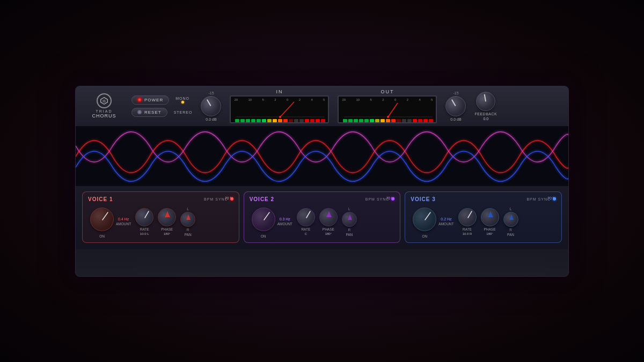 This screenshot has height=362, width=644. What do you see at coordinates (153, 100) in the screenshot?
I see `power-label: POWER` at bounding box center [153, 100].